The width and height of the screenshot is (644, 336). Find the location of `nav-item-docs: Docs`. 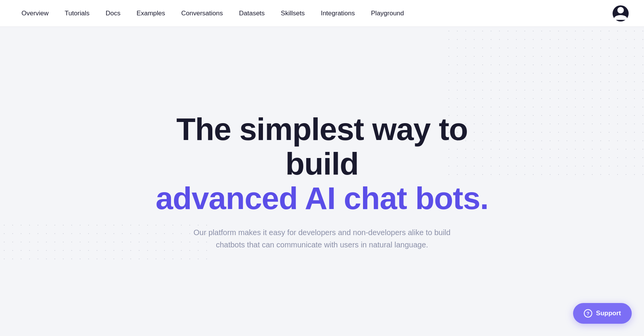

nav-item-docs: Docs is located at coordinates (113, 13).